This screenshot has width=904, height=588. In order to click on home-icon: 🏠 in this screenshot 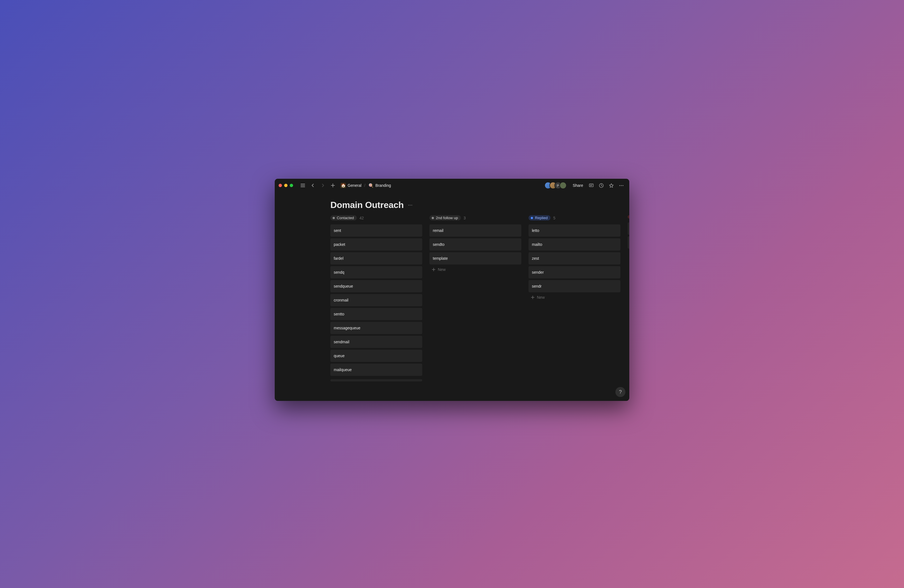, I will do `click(343, 185)`.